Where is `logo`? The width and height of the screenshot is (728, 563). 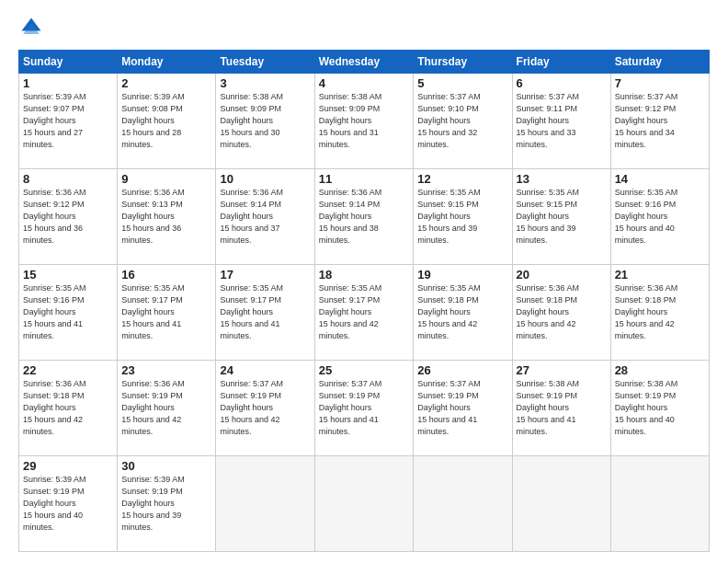 logo is located at coordinates (33, 28).